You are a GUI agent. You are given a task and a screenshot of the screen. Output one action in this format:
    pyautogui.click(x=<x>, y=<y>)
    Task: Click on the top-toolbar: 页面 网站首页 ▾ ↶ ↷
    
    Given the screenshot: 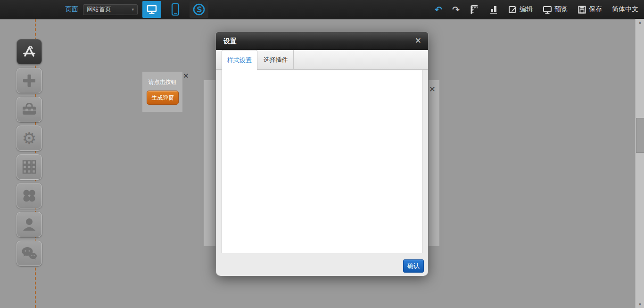 What is the action you would take?
    pyautogui.click(x=322, y=9)
    